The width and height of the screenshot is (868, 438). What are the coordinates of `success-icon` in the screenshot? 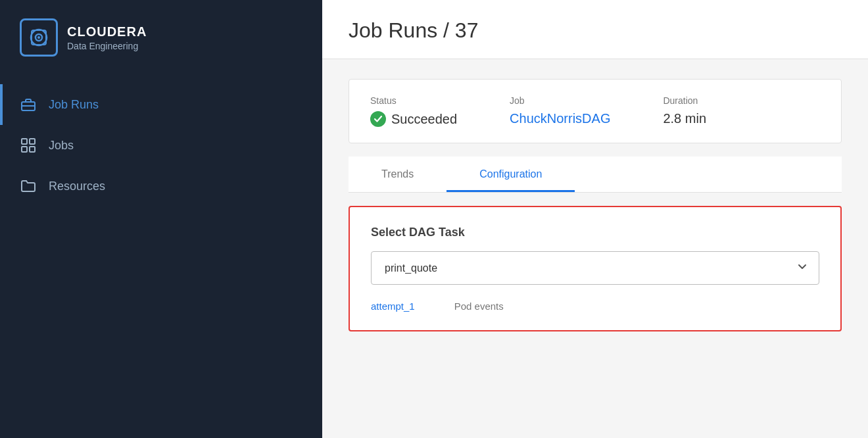 It's located at (378, 119).